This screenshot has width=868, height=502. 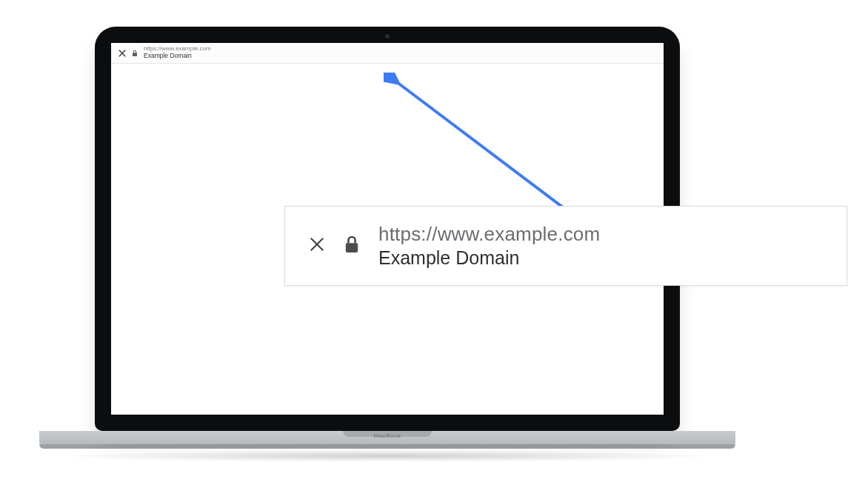 I want to click on laptop-foot, so click(x=387, y=446).